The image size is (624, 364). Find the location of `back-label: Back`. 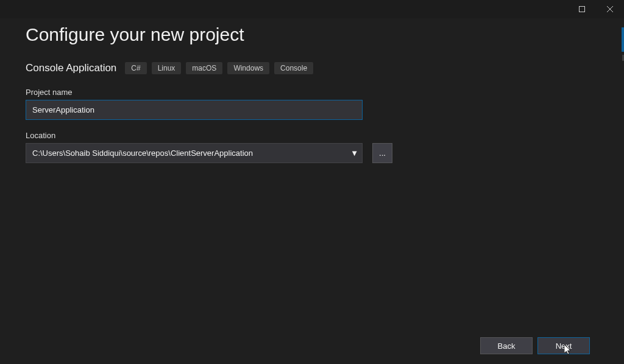

back-label: Back is located at coordinates (507, 346).